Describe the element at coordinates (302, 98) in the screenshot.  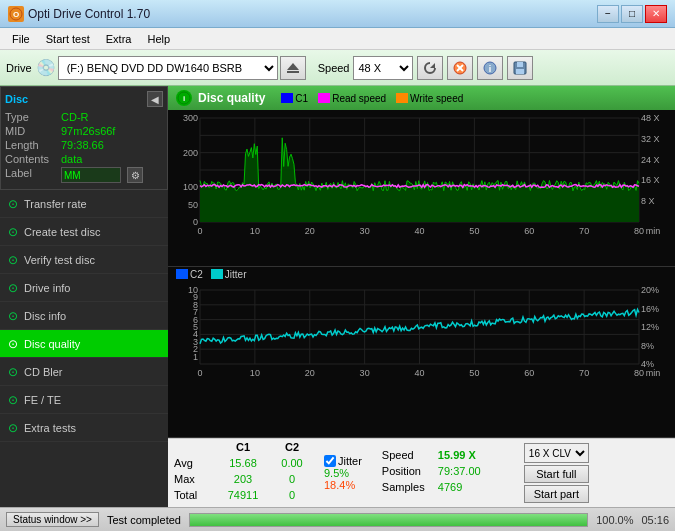
I see `legend-c1-label: C1` at that location.